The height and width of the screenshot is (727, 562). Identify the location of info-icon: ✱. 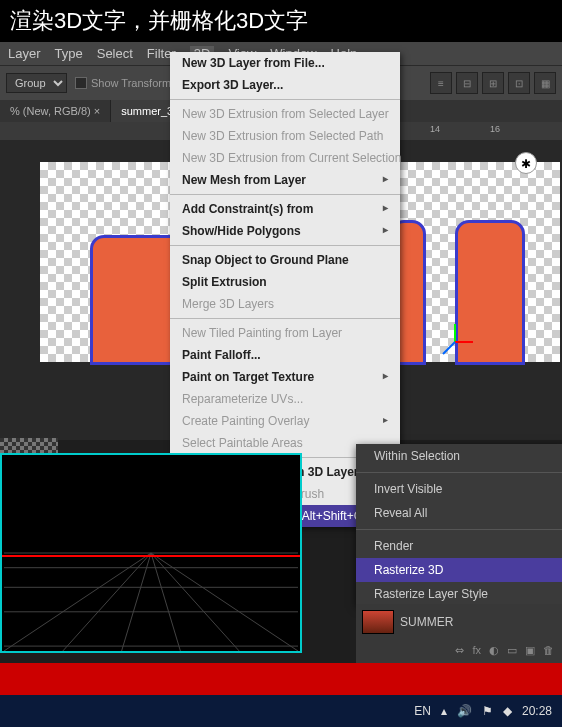
(526, 163).